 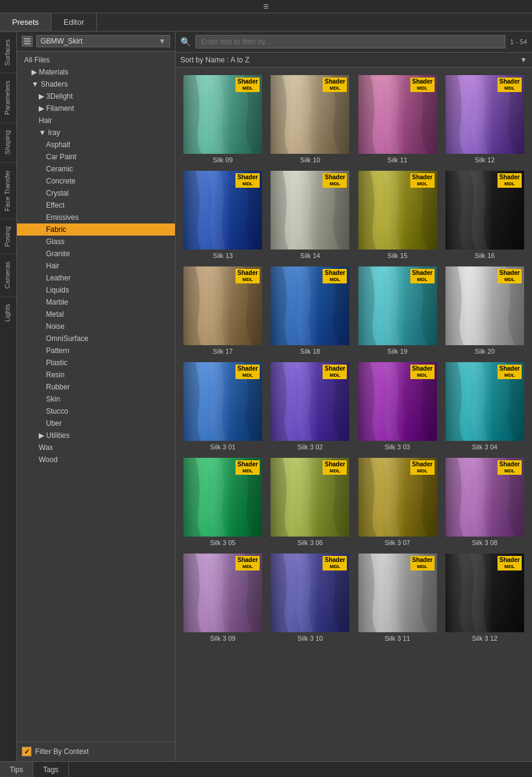 What do you see at coordinates (485, 447) in the screenshot?
I see `item-label-silk304: Silk 3 04` at bounding box center [485, 447].